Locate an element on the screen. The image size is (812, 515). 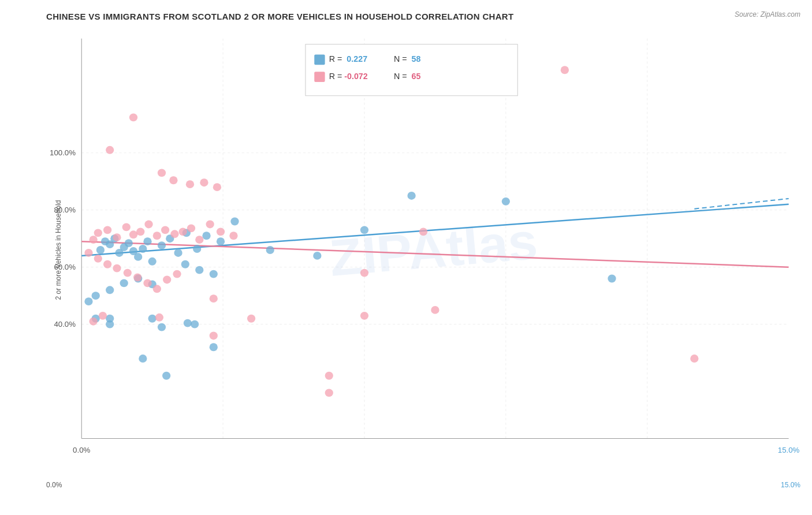
svg-text: 0.0% is located at coordinates (82, 450).